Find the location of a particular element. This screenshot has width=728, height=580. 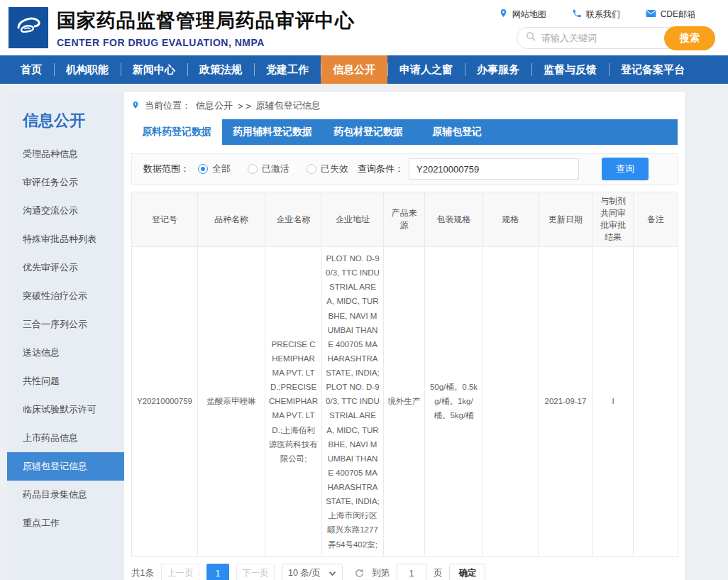

sidebar-item-three-in-one: 三合一序列公示 is located at coordinates (65, 324).